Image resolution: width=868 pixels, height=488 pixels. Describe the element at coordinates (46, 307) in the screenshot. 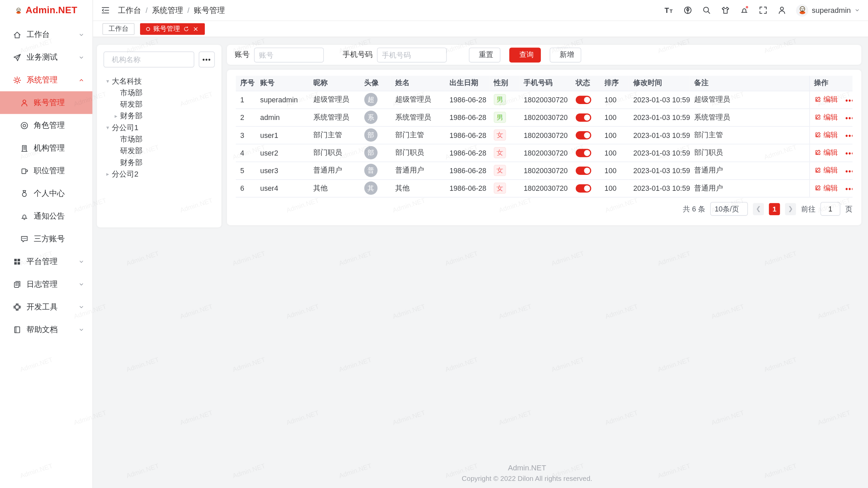

I see `sidebar-item-5: 开发工具` at that location.